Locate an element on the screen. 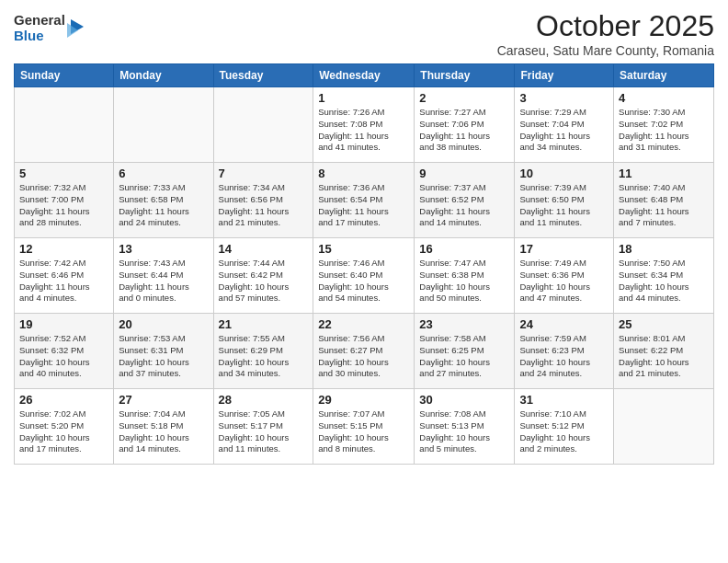 The height and width of the screenshot is (563, 728). calendar-week-2: 5Sunrise: 7:32 AM Sunset: 7:00 PM Daylig… is located at coordinates (364, 201).